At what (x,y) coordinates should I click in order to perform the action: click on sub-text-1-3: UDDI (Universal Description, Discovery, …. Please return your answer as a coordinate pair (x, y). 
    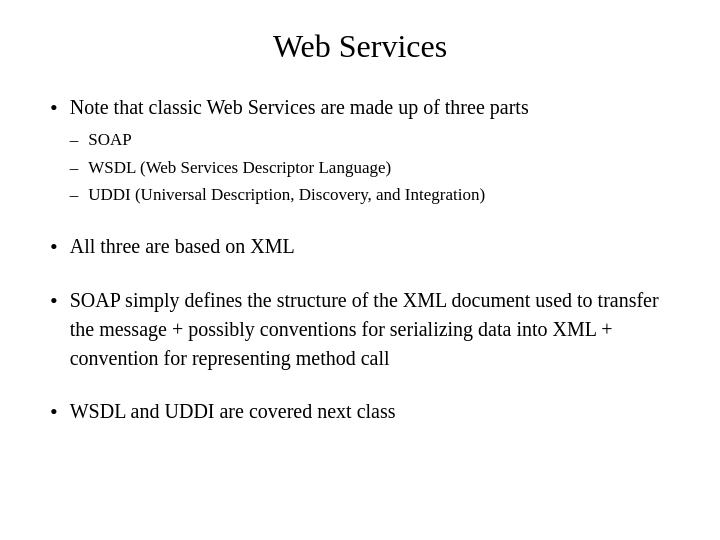
    Looking at the image, I should click on (379, 195).